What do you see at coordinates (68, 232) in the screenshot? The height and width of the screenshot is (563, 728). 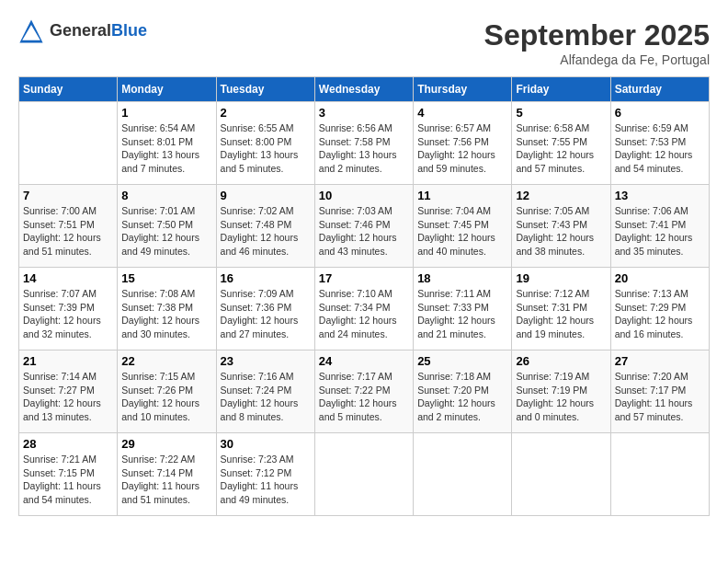 I see `cell-info: Sunrise: 7:00 AMSunset: 7:51 PMDaylight:…` at bounding box center [68, 232].